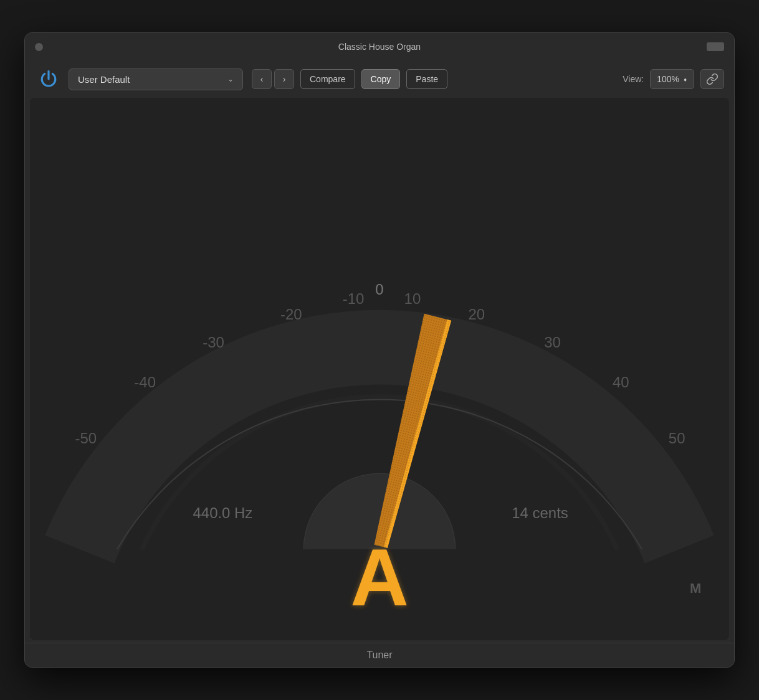 This screenshot has width=759, height=700. I want to click on view-percent-value: 100%, so click(668, 79).